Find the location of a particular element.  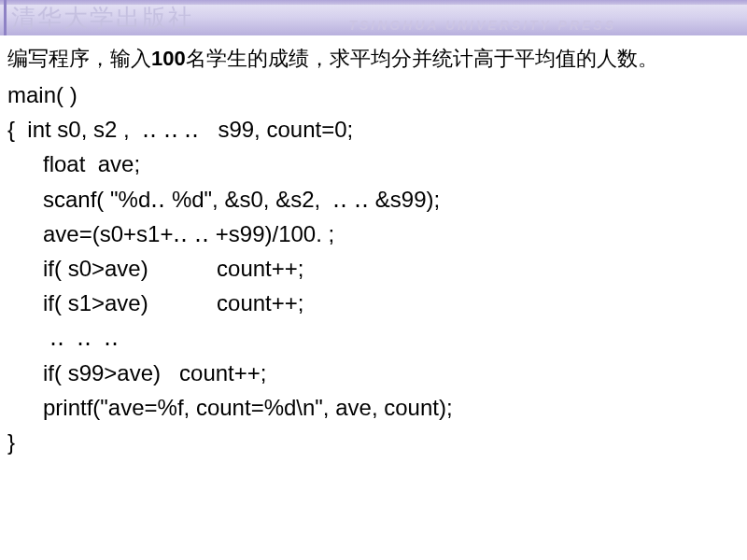

code-line: main( ) is located at coordinates (372, 95).